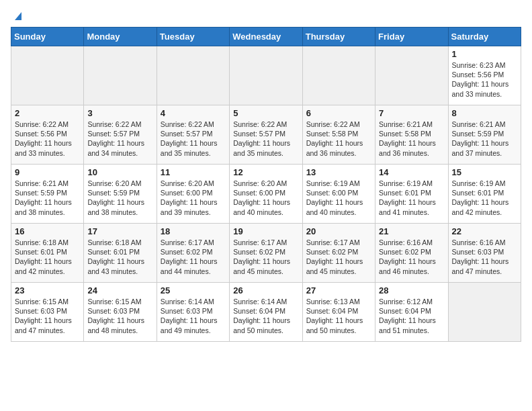 This screenshot has width=532, height=411. Describe the element at coordinates (266, 194) in the screenshot. I see `calendar-week-row: 9Sunrise: 6:21 AM Sunset: 5:59 PM Daylig…` at that location.